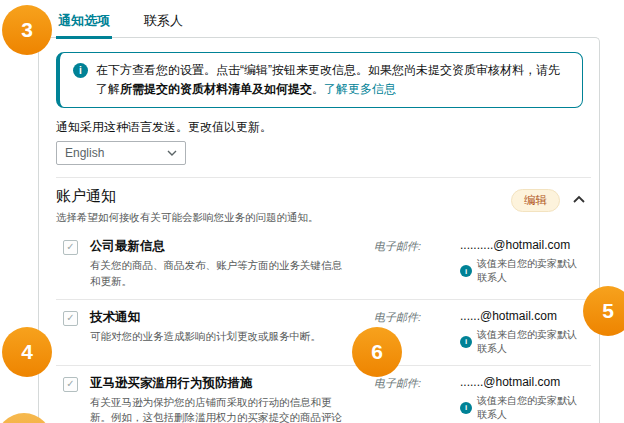 The width and height of the screenshot is (624, 423). Describe the element at coordinates (508, 317) in the screenshot. I see `email-value: ......@hotmail.com` at that location.